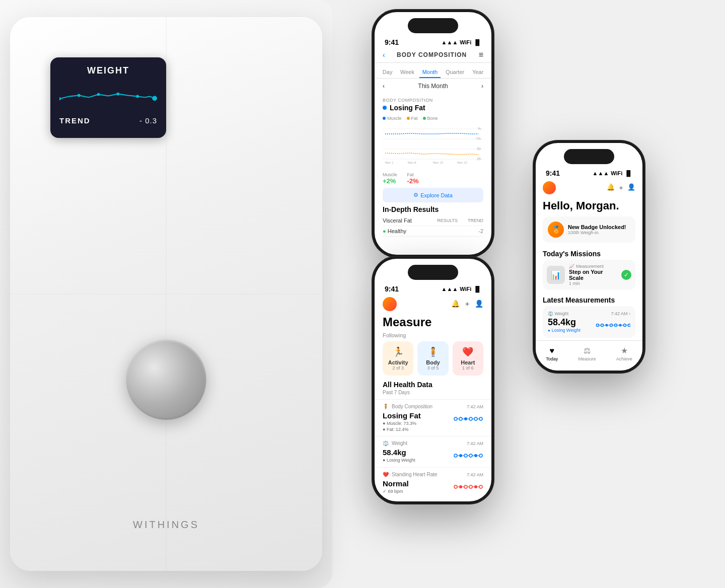 The image size is (725, 588). I want to click on phone-body-composition: 9:41 ▲▲▲ WiFi ▐▌ ‹ BODY COMPOSITION ≡ Da…, so click(433, 133).